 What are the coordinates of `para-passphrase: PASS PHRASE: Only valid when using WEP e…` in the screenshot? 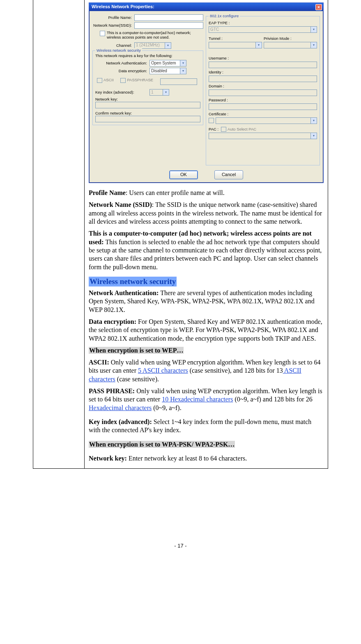 It's located at (206, 400).